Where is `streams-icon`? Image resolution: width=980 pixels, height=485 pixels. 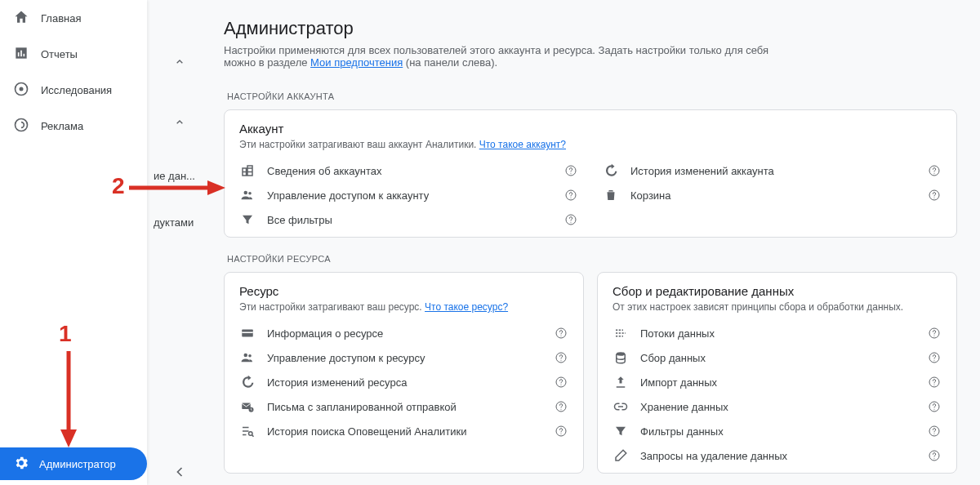
streams-icon is located at coordinates (621, 333).